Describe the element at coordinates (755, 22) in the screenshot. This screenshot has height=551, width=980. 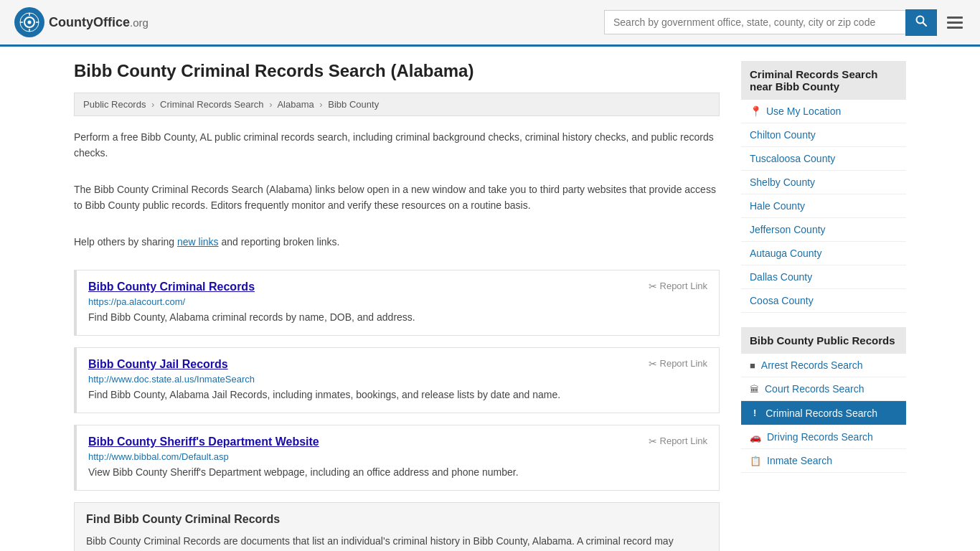
I see `search-input` at that location.